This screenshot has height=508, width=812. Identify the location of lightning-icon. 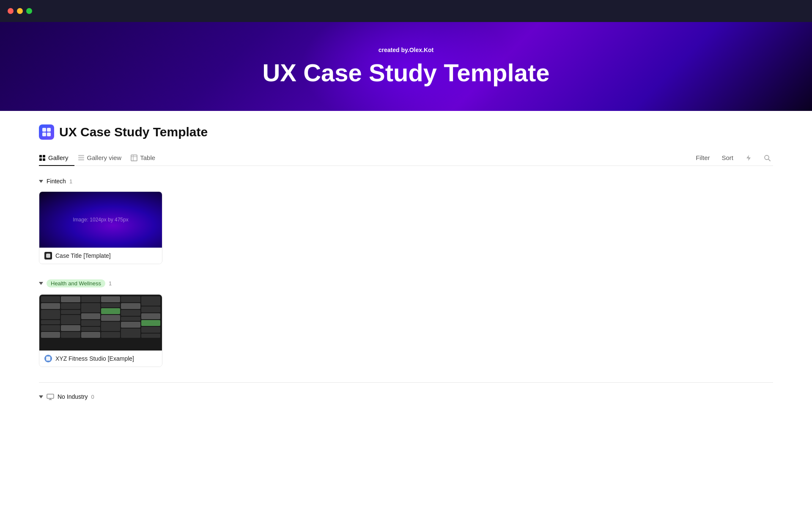
(749, 158).